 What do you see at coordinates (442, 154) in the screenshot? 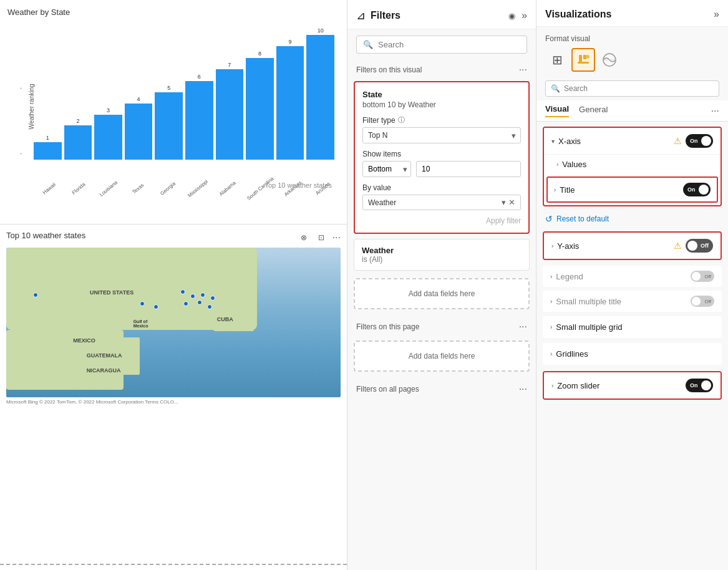
I see `show-items-label: Show items` at bounding box center [442, 154].